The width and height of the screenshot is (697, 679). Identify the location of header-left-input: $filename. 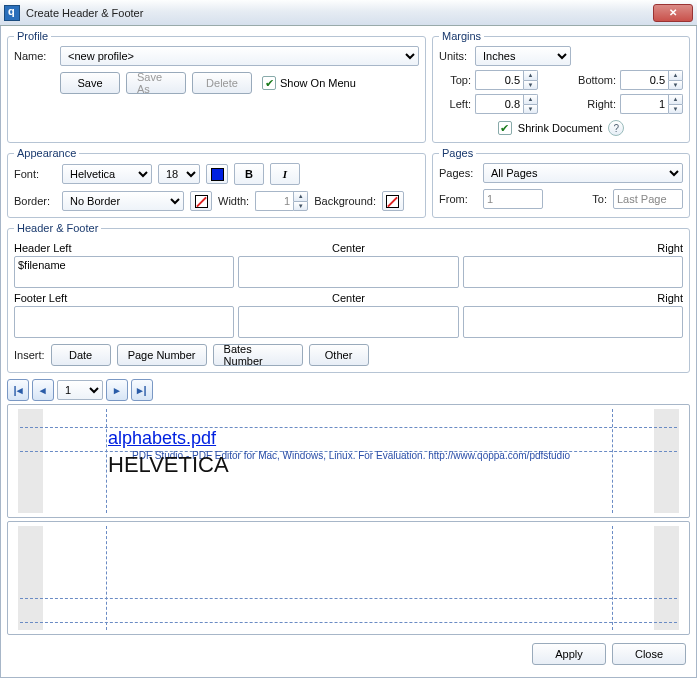
(124, 272).